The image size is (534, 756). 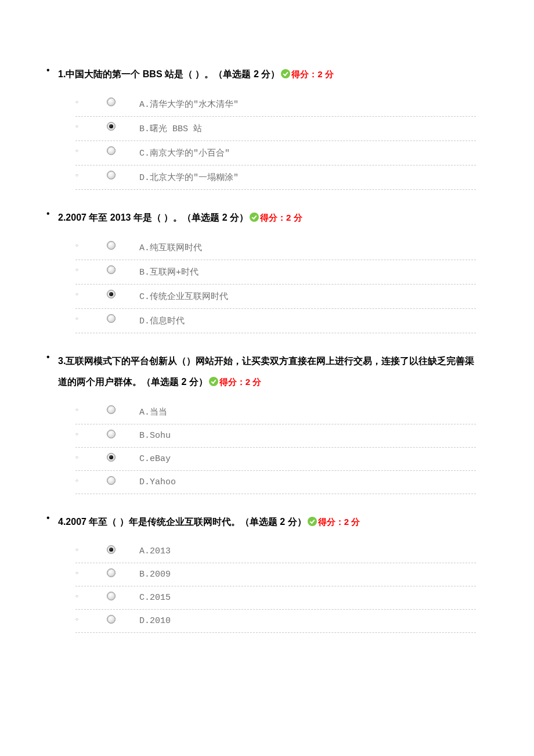 What do you see at coordinates (267, 422) in the screenshot?
I see `question: 3.互联网模式下的平台创新从（）网站开始，让买卖双方直接在网上进行交易，连接了以…` at bounding box center [267, 422].